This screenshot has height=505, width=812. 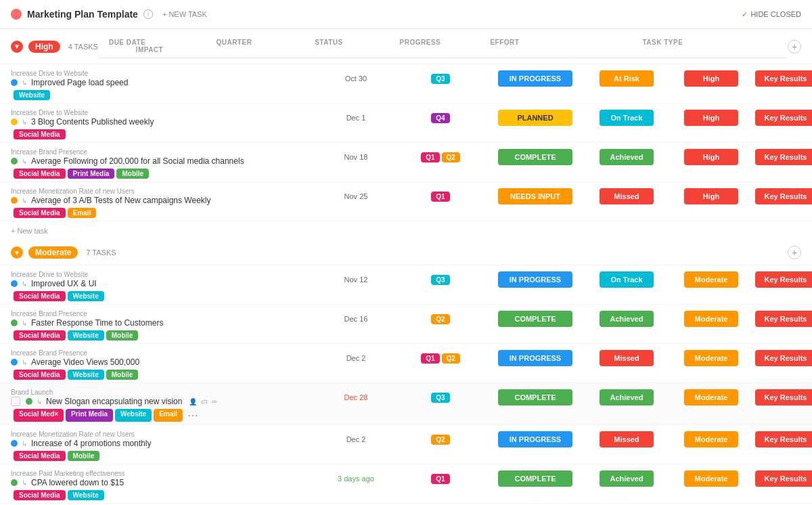 What do you see at coordinates (163, 173) in the screenshot?
I see `impact-cell: Social Media Print Media Mobile` at bounding box center [163, 173].